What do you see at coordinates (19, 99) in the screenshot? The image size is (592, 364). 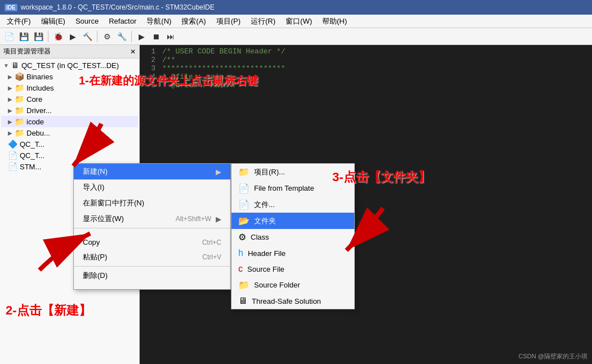 I see `tree-icon-core: 📁` at bounding box center [19, 99].